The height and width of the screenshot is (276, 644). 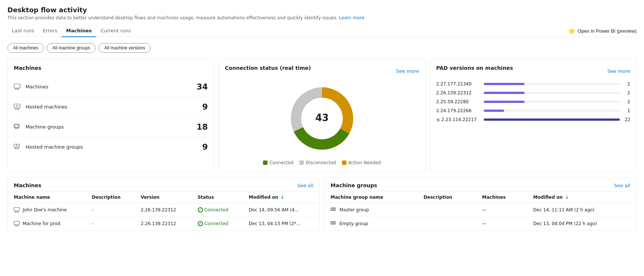 What do you see at coordinates (627, 84) in the screenshot?
I see `pad-version-count: 2` at bounding box center [627, 84].